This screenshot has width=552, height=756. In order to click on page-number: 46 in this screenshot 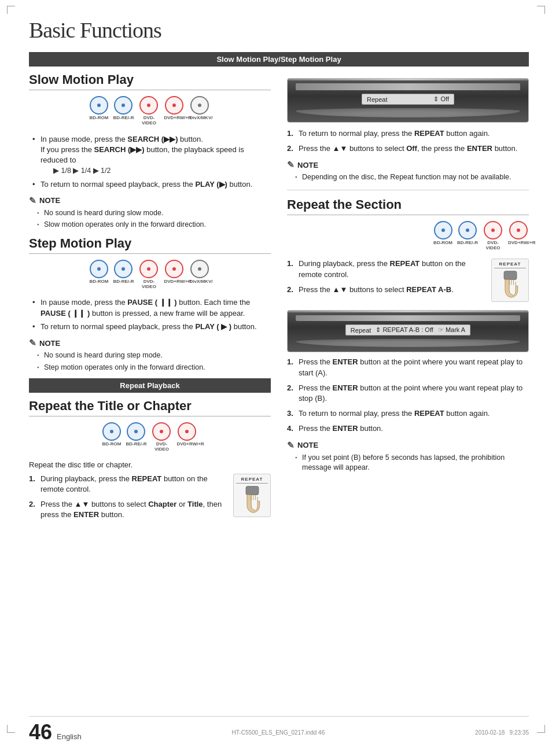, I will do `click(41, 732)`.